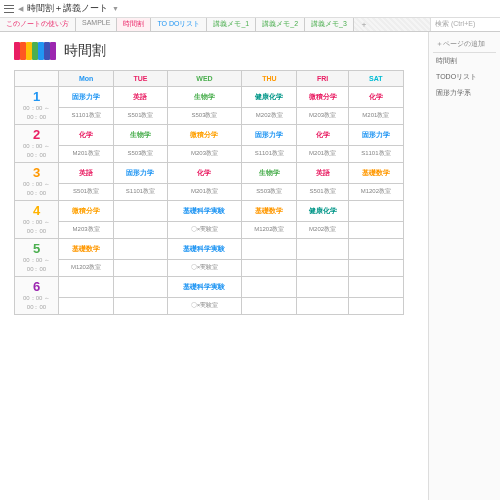 The image size is (500, 500). I want to click on tab-3: TO DOリスト, so click(179, 24).